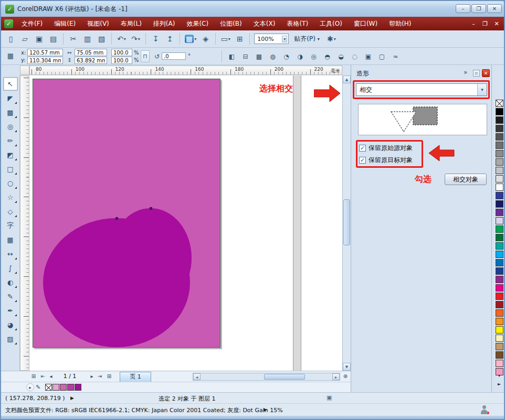 This screenshot has width=505, height=420. Describe the element at coordinates (10, 339) in the screenshot. I see `interactive-fill-tool: ▨` at that location.